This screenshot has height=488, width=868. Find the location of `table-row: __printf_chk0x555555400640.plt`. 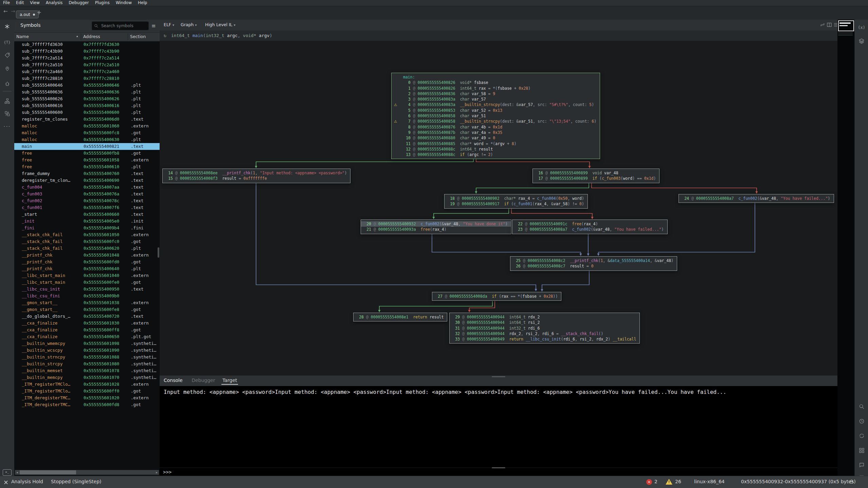

table-row: __printf_chk0x555555400640.plt is located at coordinates (87, 269).